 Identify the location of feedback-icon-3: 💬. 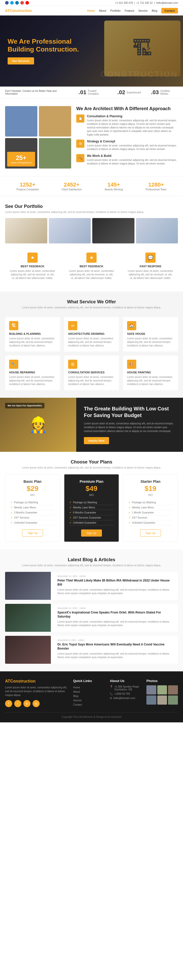
(150, 258).